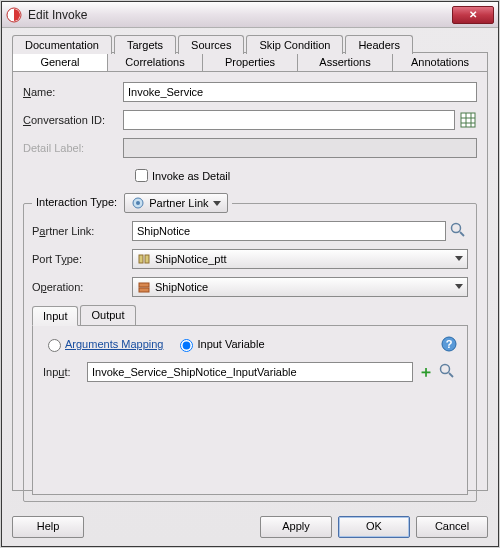 The width and height of the screenshot is (500, 548). What do you see at coordinates (14, 15) in the screenshot?
I see `app-icon` at bounding box center [14, 15].